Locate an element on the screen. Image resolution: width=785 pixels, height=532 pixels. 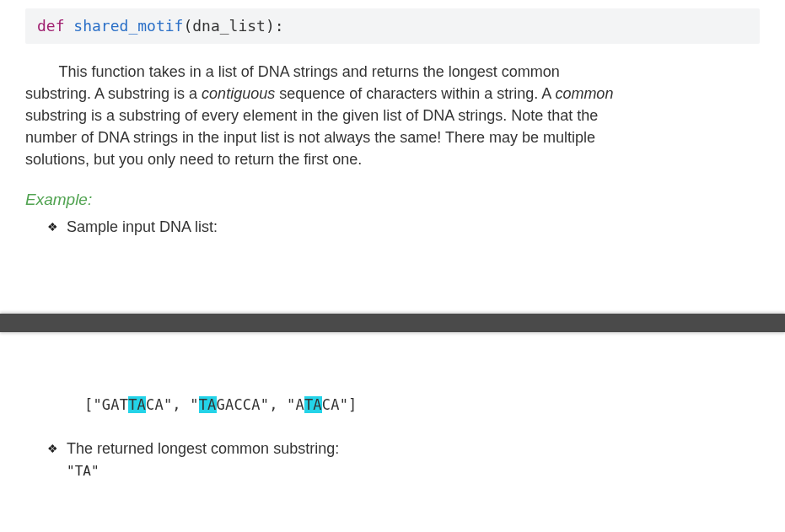
desc-em-common: common is located at coordinates (583, 94).